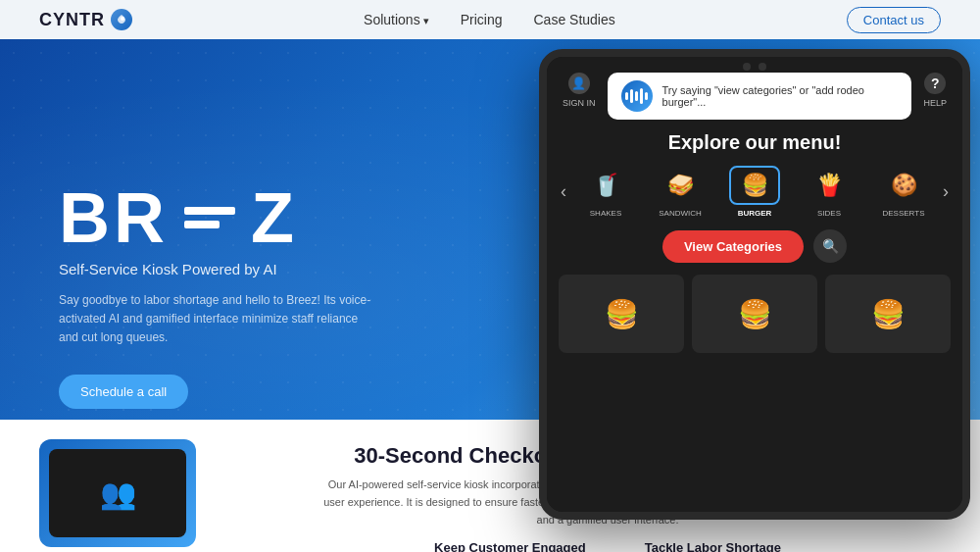 This screenshot has width=980, height=552. I want to click on food-card-2: 🍔, so click(755, 314).